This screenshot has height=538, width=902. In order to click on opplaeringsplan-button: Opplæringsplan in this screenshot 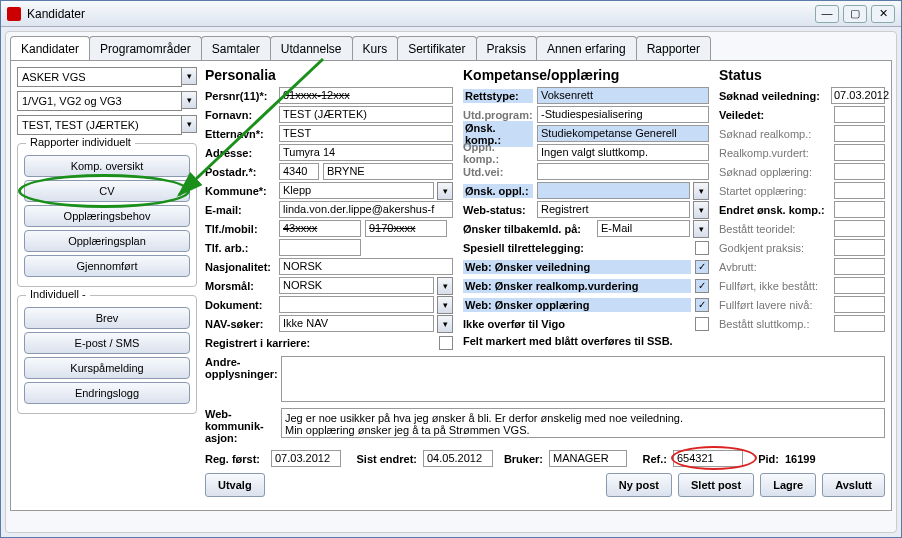, I will do `click(107, 241)`.